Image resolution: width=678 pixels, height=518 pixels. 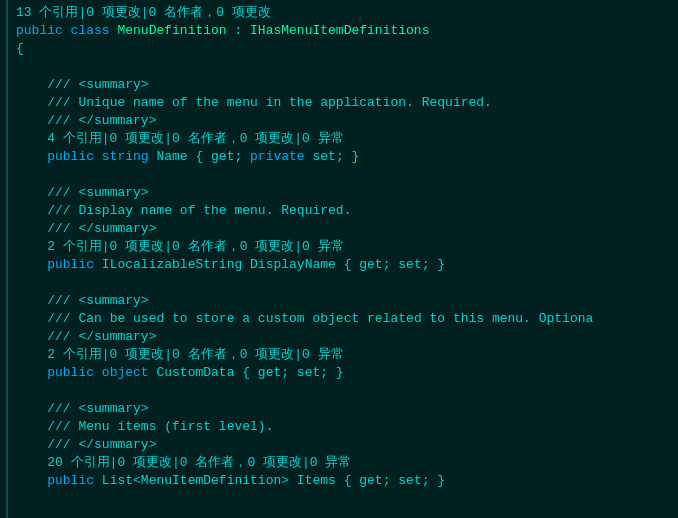 I want to click on code-line-23: /// <summary>, so click(x=339, y=409).